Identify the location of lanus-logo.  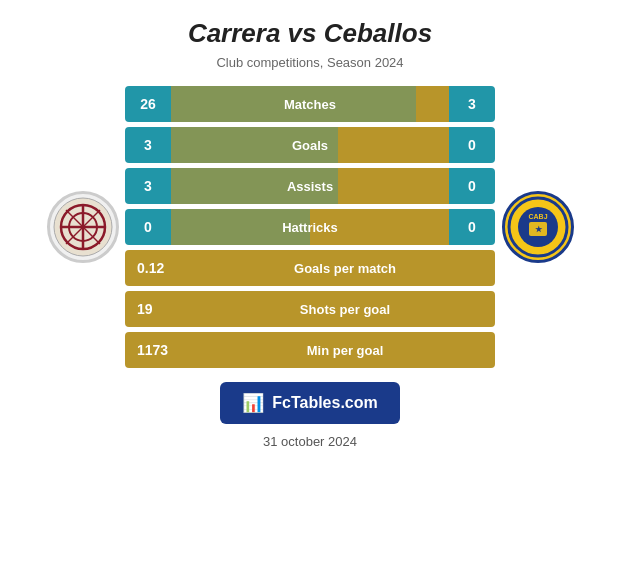
(83, 227).